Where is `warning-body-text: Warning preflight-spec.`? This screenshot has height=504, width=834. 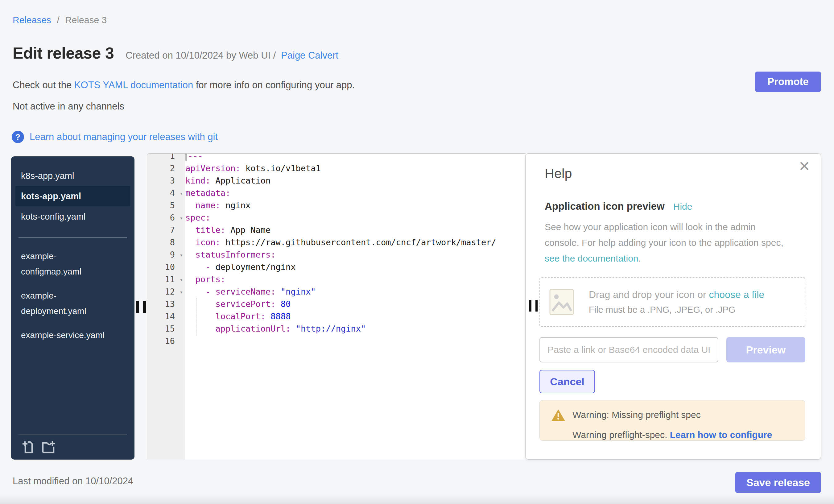 warning-body-text: Warning preflight-spec. is located at coordinates (621, 435).